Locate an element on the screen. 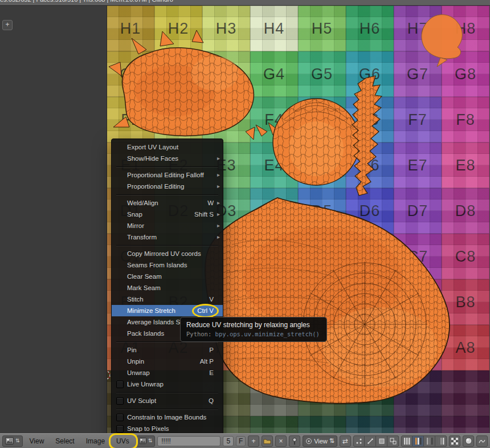  menu-view: View is located at coordinates (37, 441).